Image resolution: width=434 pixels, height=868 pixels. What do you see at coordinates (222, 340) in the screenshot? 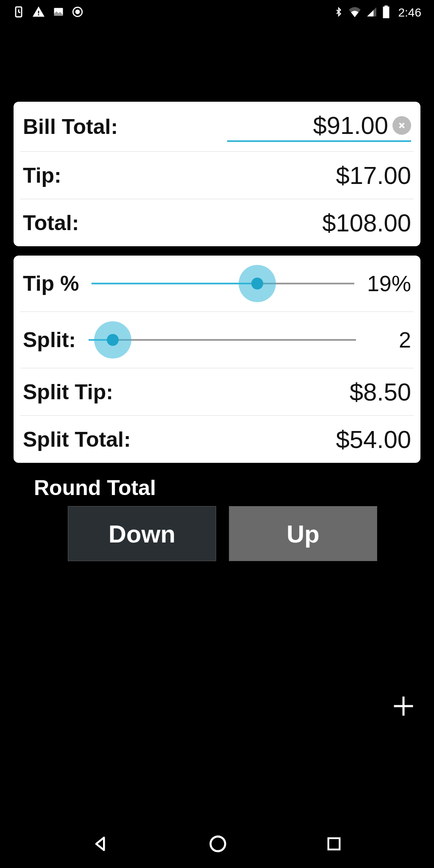
I see `split-slider` at bounding box center [222, 340].